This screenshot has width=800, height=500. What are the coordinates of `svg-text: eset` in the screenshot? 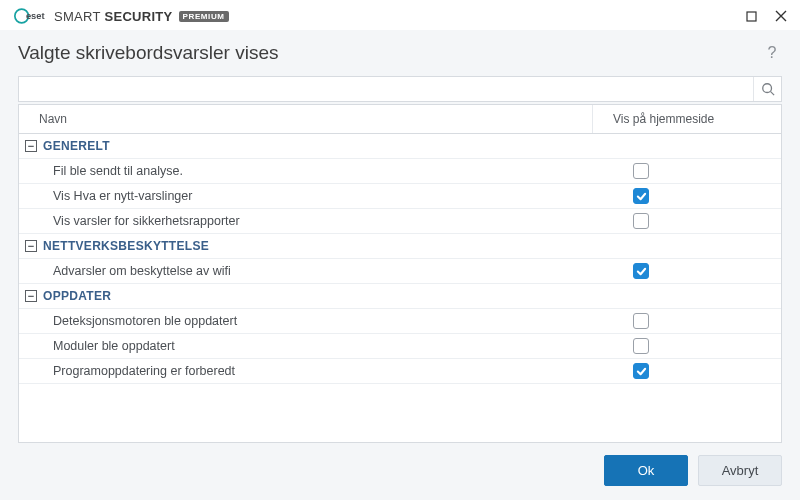 It's located at (36, 16).